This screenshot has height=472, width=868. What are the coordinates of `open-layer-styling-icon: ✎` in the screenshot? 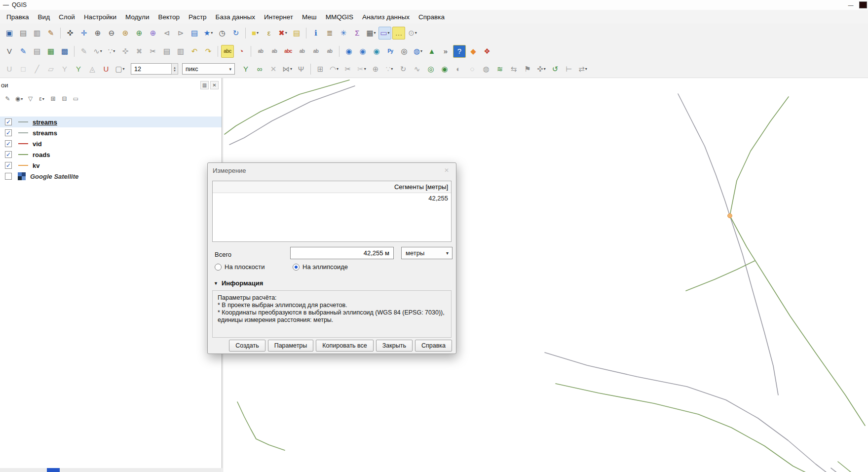 It's located at (8, 99).